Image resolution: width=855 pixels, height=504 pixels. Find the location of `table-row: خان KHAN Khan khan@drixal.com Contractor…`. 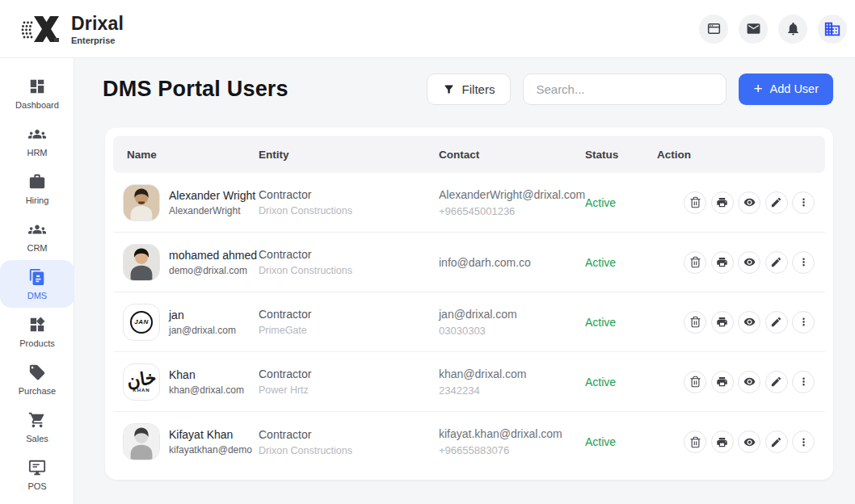

table-row: خان KHAN Khan khan@drixal.com Contractor… is located at coordinates (469, 382).